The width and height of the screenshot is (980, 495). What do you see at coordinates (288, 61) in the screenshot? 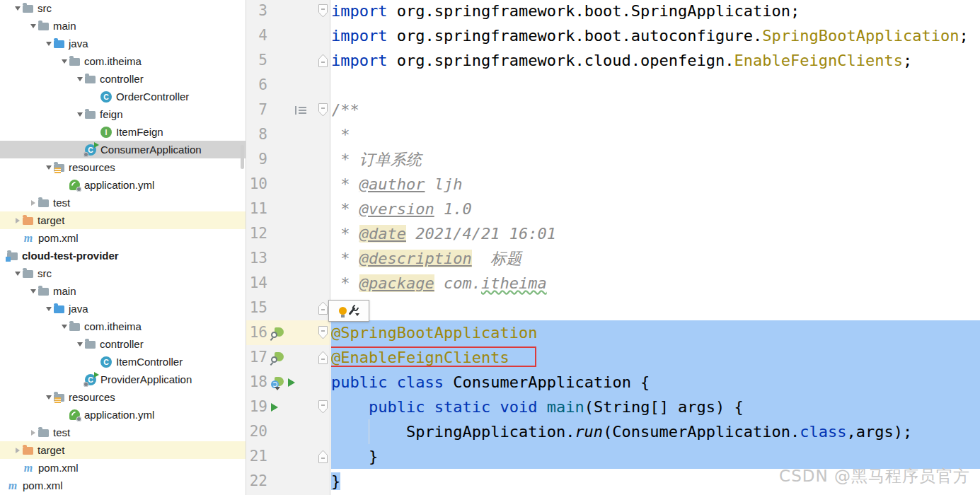
I see `gutter-row-5: 5` at bounding box center [288, 61].